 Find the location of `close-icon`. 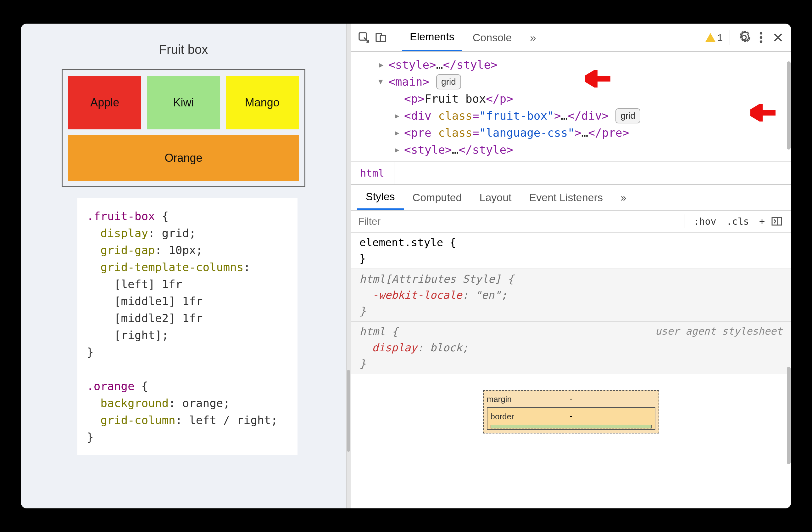

close-icon is located at coordinates (778, 38).